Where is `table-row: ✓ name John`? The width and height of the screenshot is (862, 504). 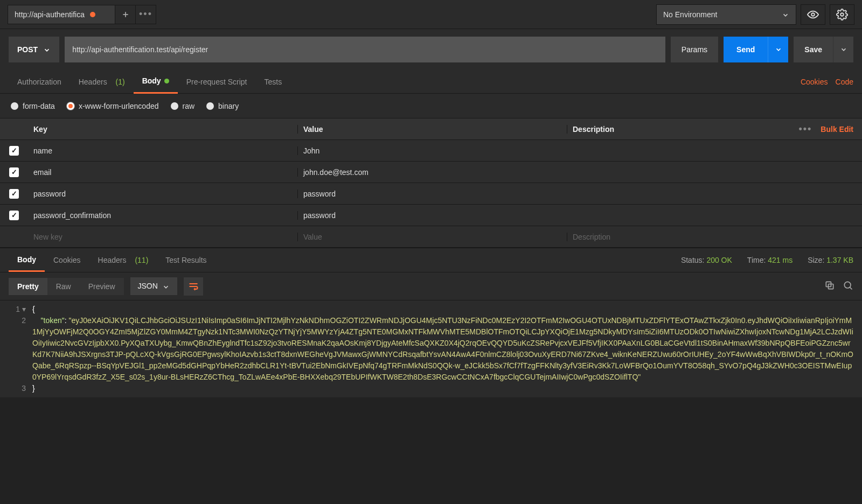
table-row: ✓ name John is located at coordinates (431, 151).